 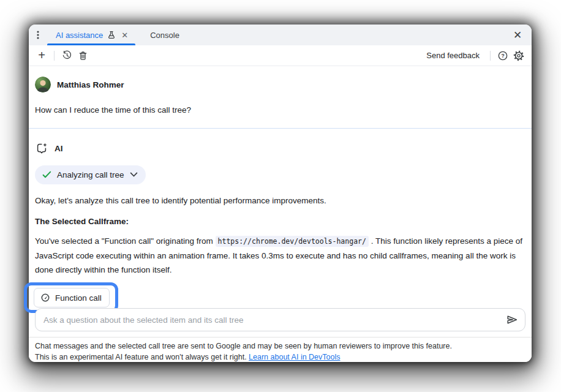 What do you see at coordinates (280, 255) in the screenshot?
I see `ai-body-paragraph: You've selected a "Function call" origin…` at bounding box center [280, 255].